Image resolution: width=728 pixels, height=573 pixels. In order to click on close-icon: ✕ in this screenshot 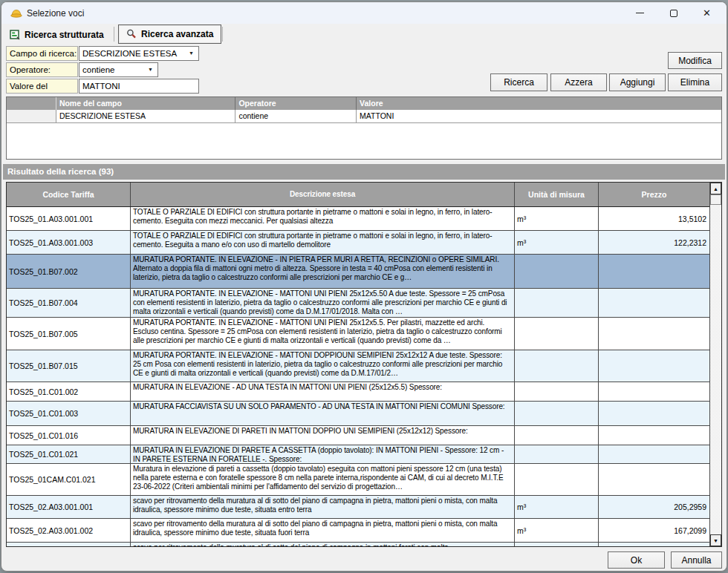, I will do `click(707, 13)`.